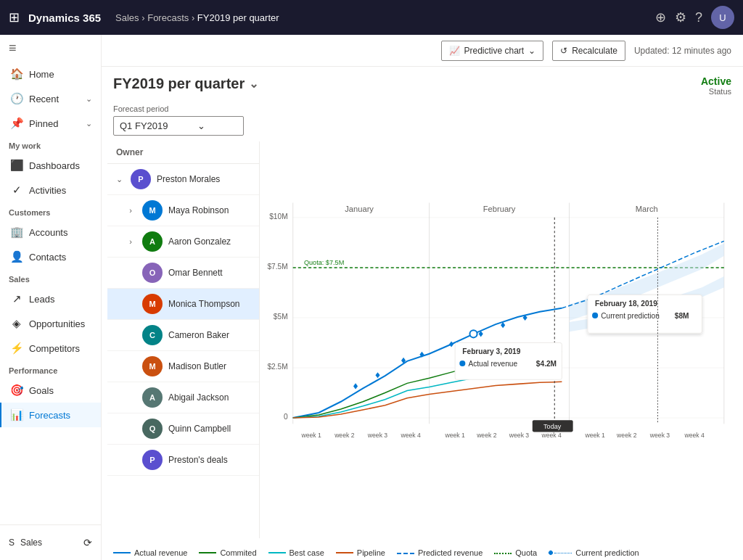 Image resolution: width=743 pixels, height=560 pixels. Describe the element at coordinates (17, 415) in the screenshot. I see `forecasts-icon: 📊` at that location.